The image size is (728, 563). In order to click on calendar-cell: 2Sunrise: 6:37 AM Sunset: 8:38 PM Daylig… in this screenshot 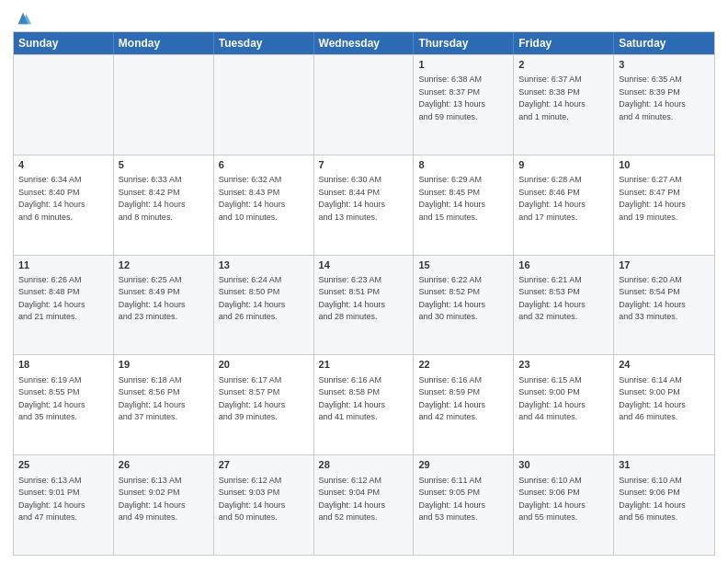, I will do `click(564, 105)`.